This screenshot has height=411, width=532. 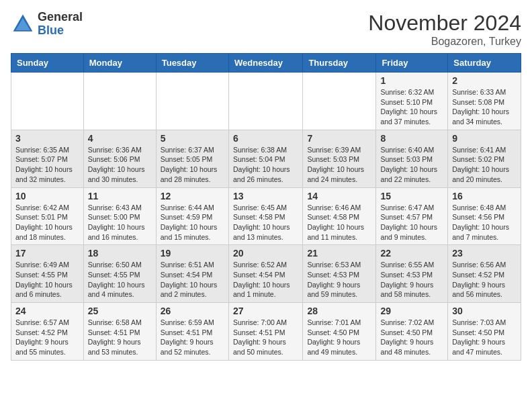 What do you see at coordinates (120, 63) in the screenshot?
I see `weekday-header-monday: Monday` at bounding box center [120, 63].